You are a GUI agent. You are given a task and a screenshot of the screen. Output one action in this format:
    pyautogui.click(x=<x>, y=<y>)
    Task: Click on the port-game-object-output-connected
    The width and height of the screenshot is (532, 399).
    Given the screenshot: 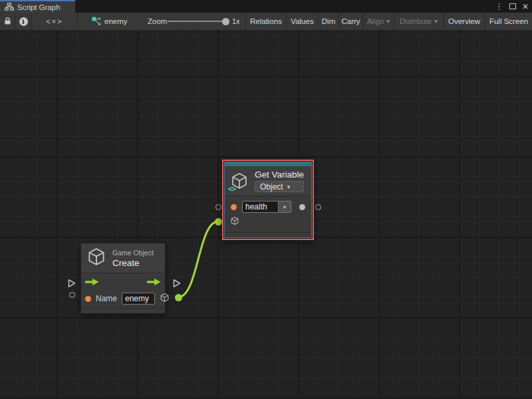 What is the action you would take?
    pyautogui.click(x=178, y=298)
    